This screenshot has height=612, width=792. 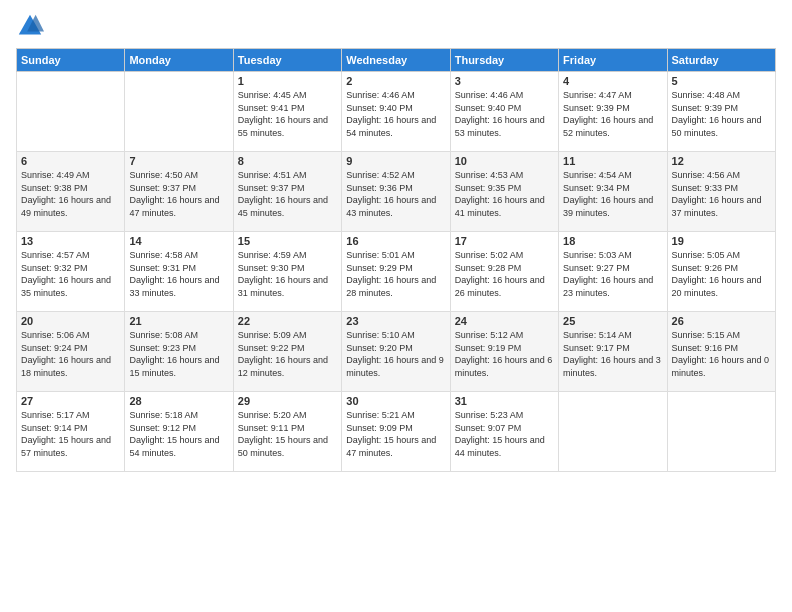 What do you see at coordinates (287, 272) in the screenshot?
I see `calendar-cell: 15Sunrise: 4:59 AM Sunset: 9:30 PM Dayli…` at bounding box center [287, 272].